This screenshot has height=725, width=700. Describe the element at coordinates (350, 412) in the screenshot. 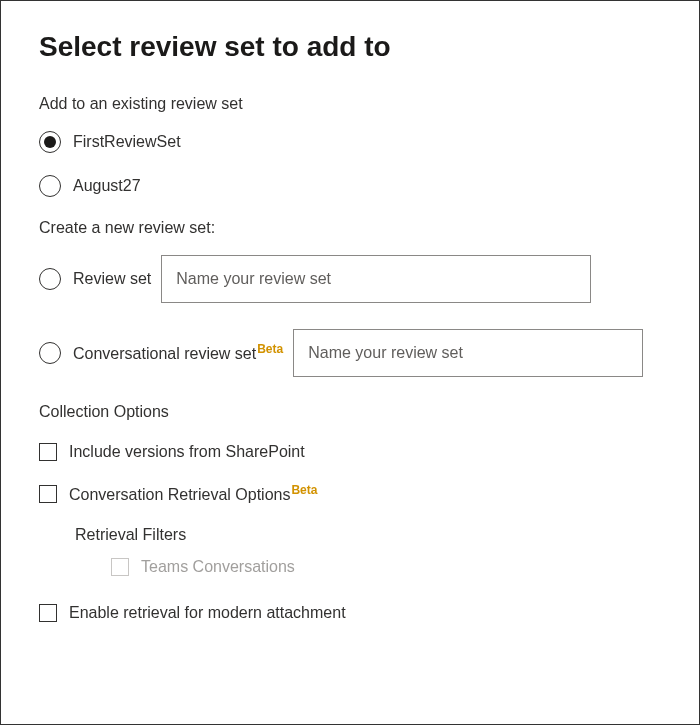

I see `collection-options-label: Collection Options` at that location.